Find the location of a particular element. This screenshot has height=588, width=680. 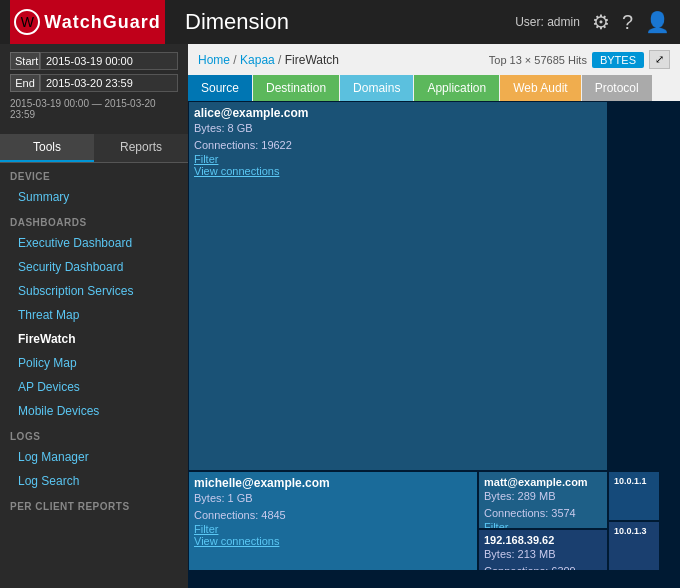

breadcrumb-home: Home is located at coordinates (214, 60).